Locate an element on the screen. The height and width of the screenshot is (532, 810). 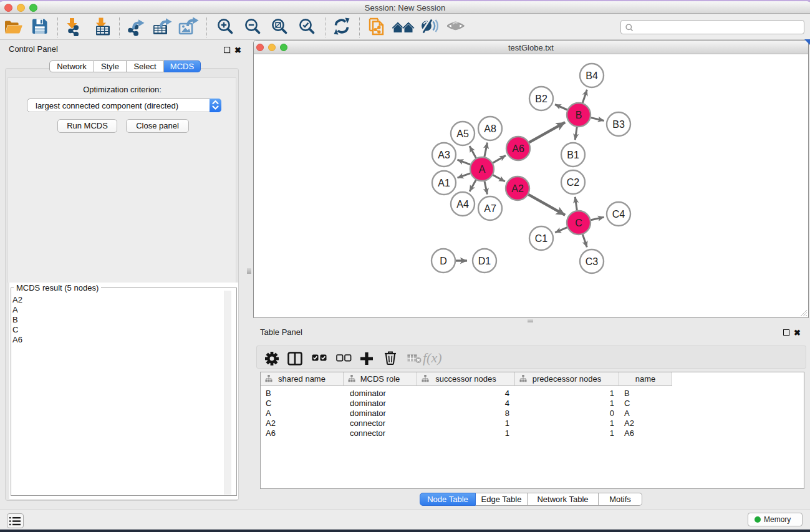
svg-text: C3 is located at coordinates (592, 262).